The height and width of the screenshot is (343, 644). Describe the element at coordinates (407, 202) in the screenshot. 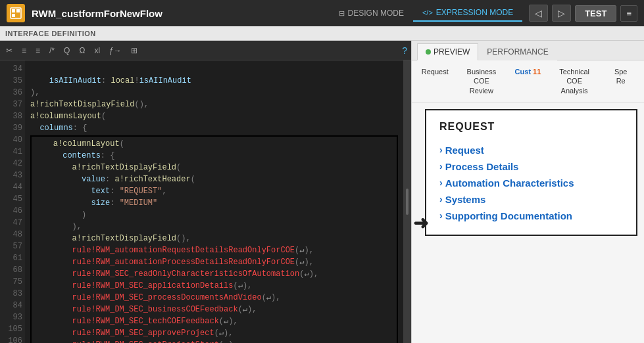

I see `scrollbar` at that location.